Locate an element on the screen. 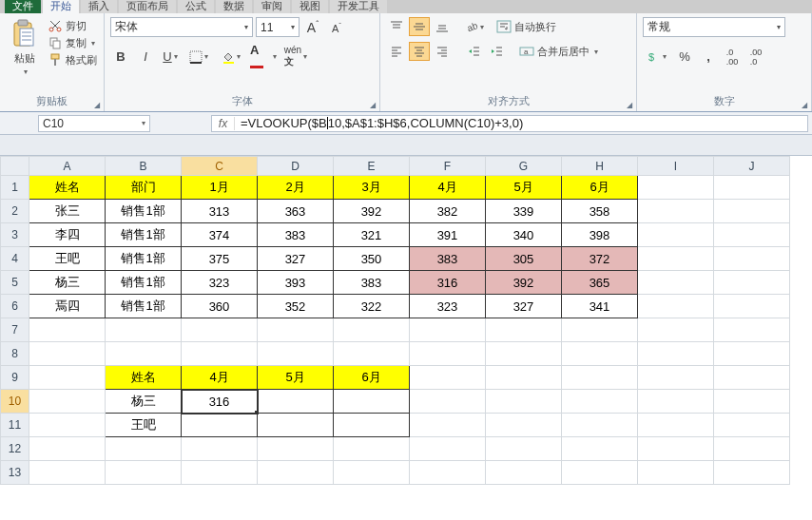 The height and width of the screenshot is (520, 812). cell-I9 is located at coordinates (676, 378).